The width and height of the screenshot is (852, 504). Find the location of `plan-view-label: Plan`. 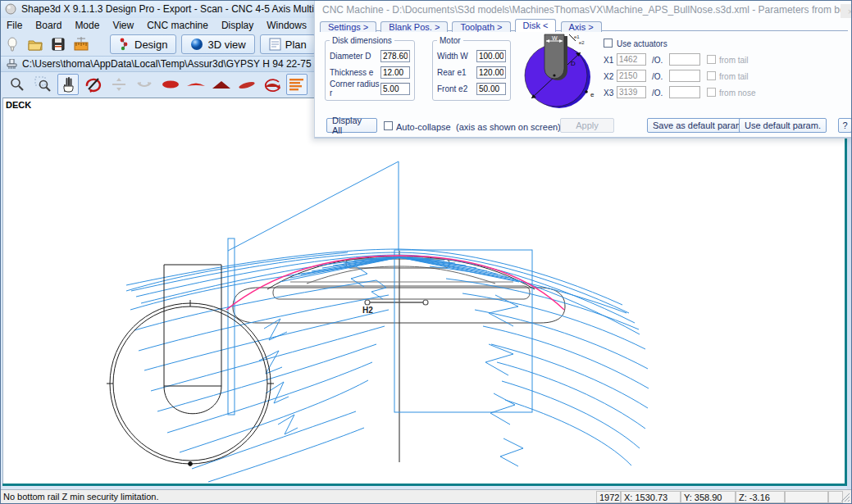

plan-view-label: Plan is located at coordinates (296, 44).